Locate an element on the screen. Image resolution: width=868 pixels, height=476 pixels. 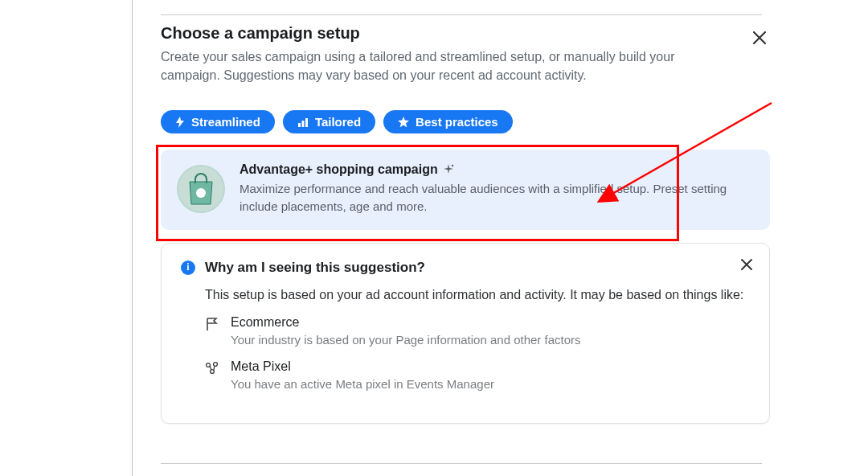
option-advantage-plus: Advantage+ shopping campaign Maximize pe… is located at coordinates (465, 190).